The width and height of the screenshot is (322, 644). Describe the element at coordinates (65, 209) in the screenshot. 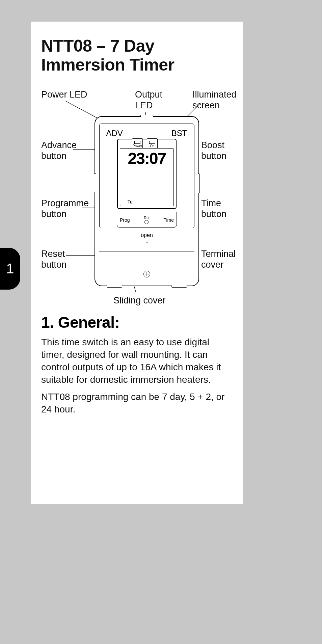

I see `callout-programme-button: Programmebutton` at that location.